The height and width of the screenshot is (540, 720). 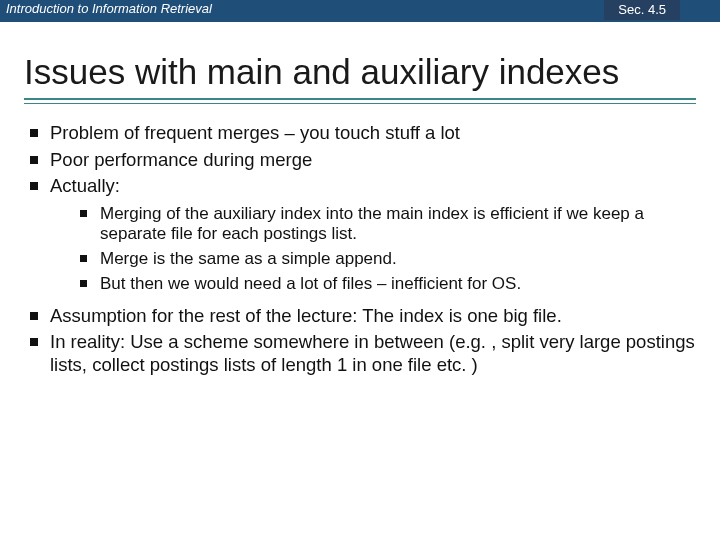 What do you see at coordinates (310, 284) in the screenshot?
I see `bullet-text: But then we would need a lot of files – …` at bounding box center [310, 284].